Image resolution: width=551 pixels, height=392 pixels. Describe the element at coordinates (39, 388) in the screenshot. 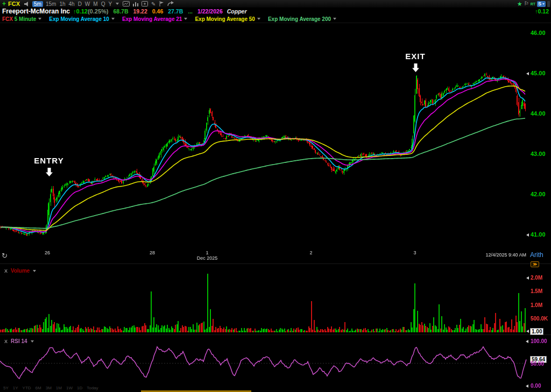

I see `range-shortcut-6m: 6M` at that location.